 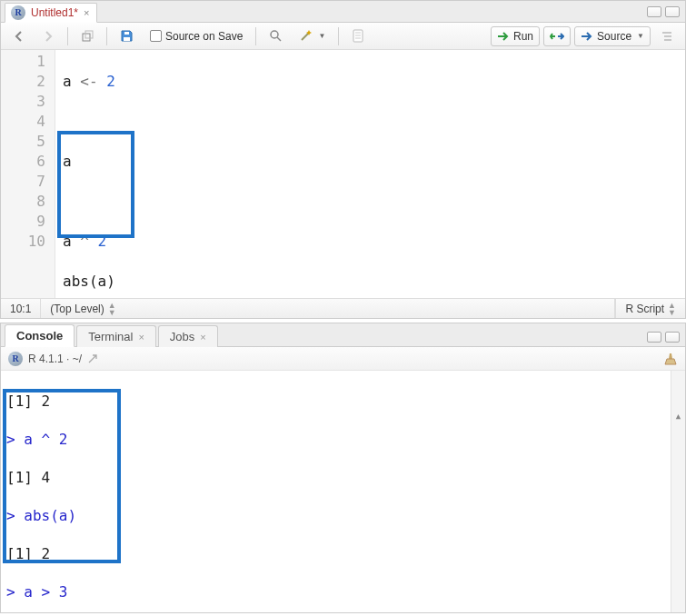 What do you see at coordinates (20, 309) in the screenshot?
I see `cursor-position-label: 10:1` at bounding box center [20, 309].